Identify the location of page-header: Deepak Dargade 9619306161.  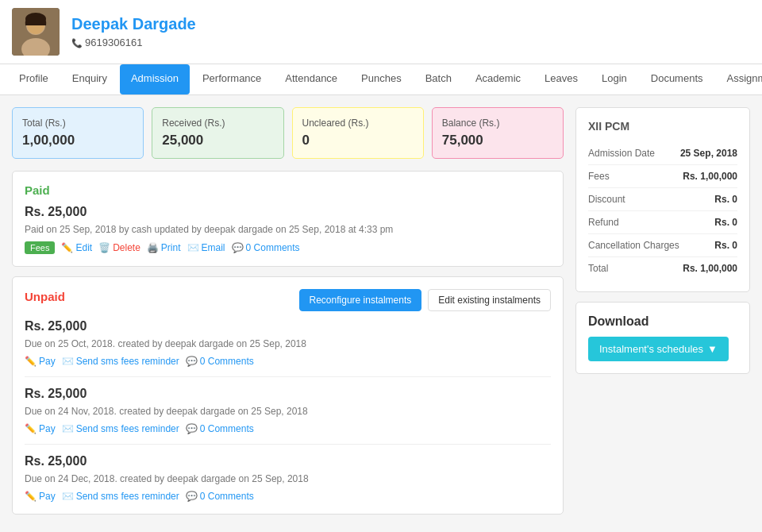
(381, 32).